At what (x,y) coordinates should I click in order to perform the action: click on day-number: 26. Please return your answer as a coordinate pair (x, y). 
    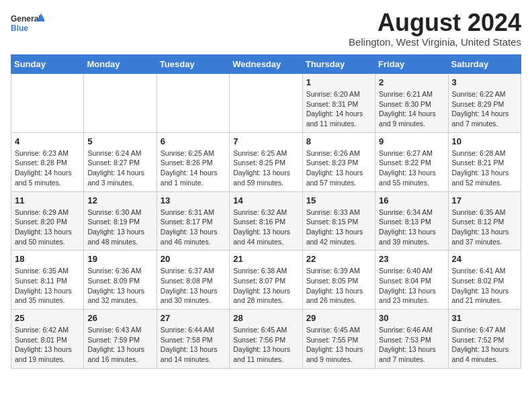
    Looking at the image, I should click on (120, 318).